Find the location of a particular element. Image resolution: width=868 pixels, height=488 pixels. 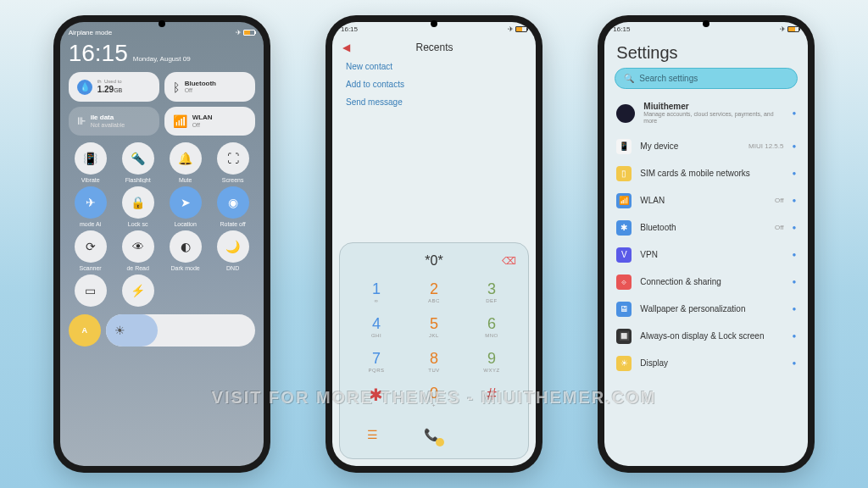

action-links: New contactAdd to contactsSend message is located at coordinates (434, 85).